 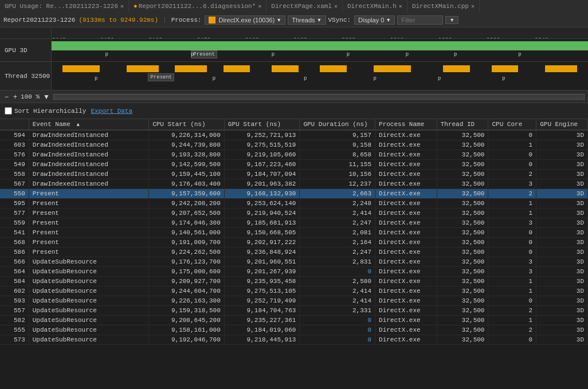 I want to click on col-header-cpucore: CPU Core, so click(x=512, y=125).